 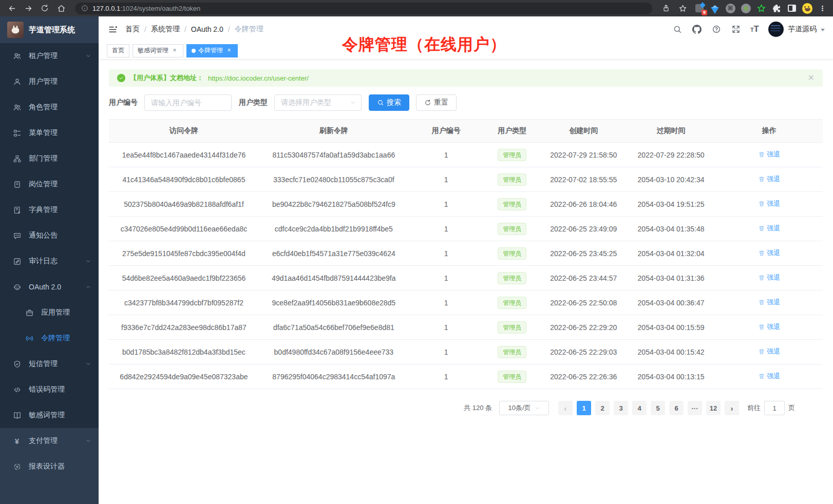 What do you see at coordinates (49, 441) in the screenshot?
I see `sidebar-item-pay: ¥支付管理` at bounding box center [49, 441].